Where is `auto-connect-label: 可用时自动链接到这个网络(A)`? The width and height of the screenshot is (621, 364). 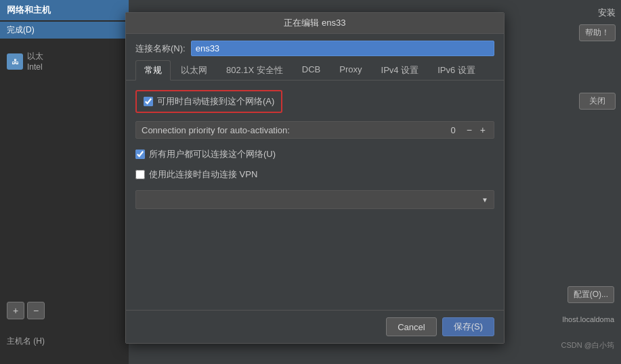
auto-connect-label: 可用时自动链接到这个网络(A) is located at coordinates (215, 101).